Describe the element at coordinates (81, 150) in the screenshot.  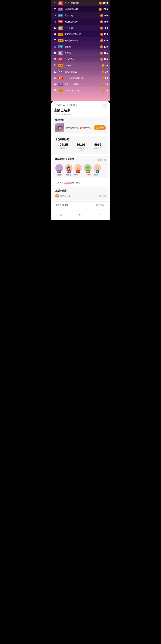
I see `stat-revenue-label: 本场收益(六豆)` at that location.